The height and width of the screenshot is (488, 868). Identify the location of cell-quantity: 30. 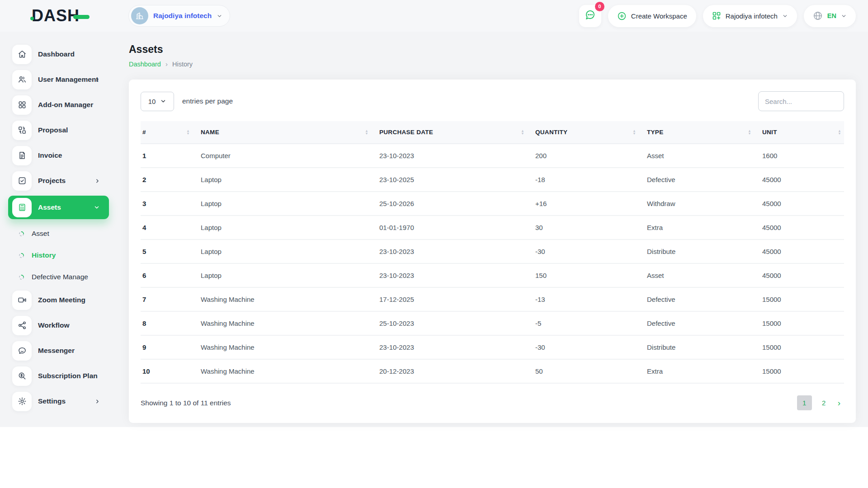
(591, 228).